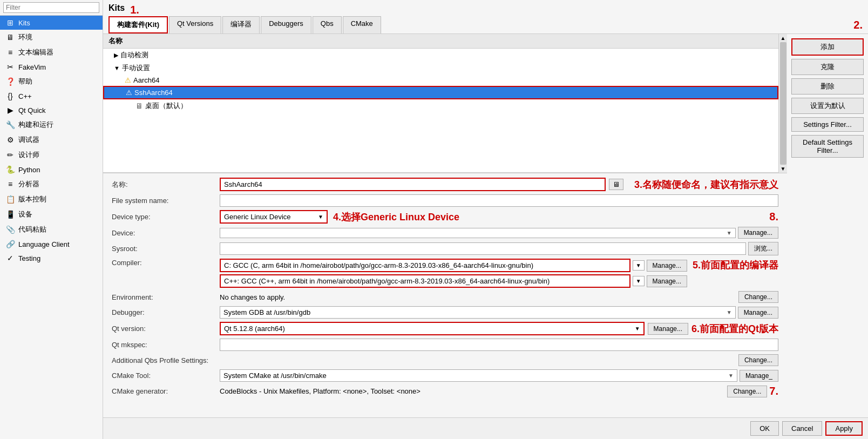  What do you see at coordinates (25, 82) in the screenshot?
I see `sidebar-item-label: 帮助` at bounding box center [25, 82].